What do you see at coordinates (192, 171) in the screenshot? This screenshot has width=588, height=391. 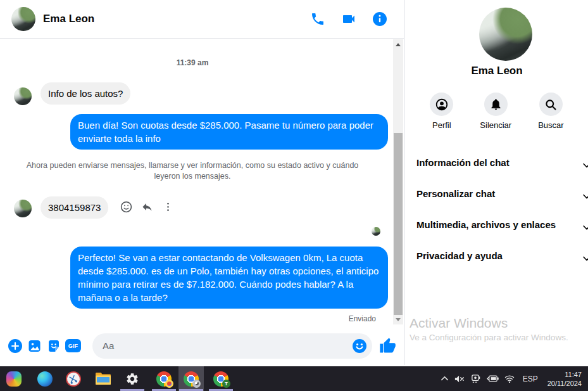 I see `system-notice: Ahora pueden enviarse mensajes, llamarse…` at bounding box center [192, 171].